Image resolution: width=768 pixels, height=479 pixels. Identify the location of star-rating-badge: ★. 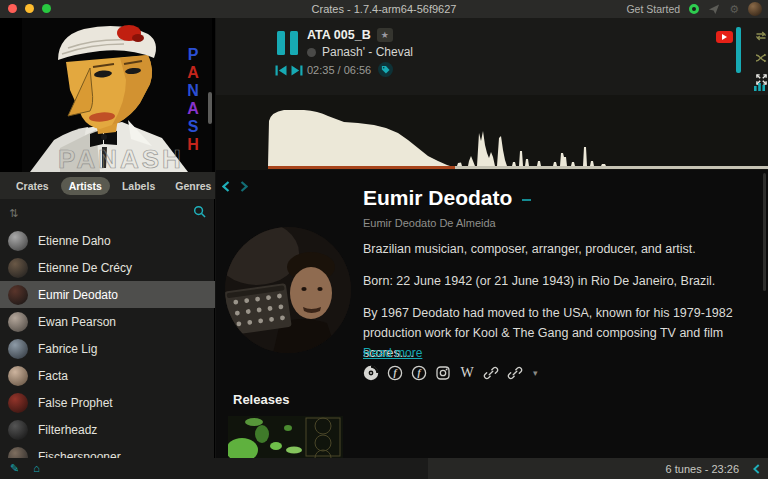
(385, 35).